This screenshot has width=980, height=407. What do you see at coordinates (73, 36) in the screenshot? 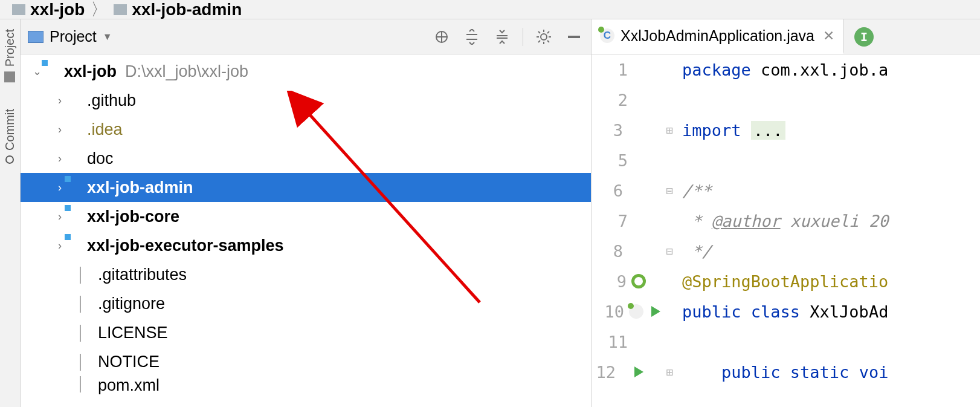
I see `project-view-title: Project` at bounding box center [73, 36].